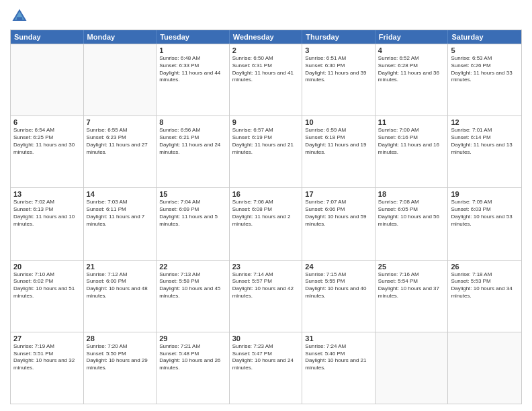  I want to click on day-number: 23, so click(266, 267).